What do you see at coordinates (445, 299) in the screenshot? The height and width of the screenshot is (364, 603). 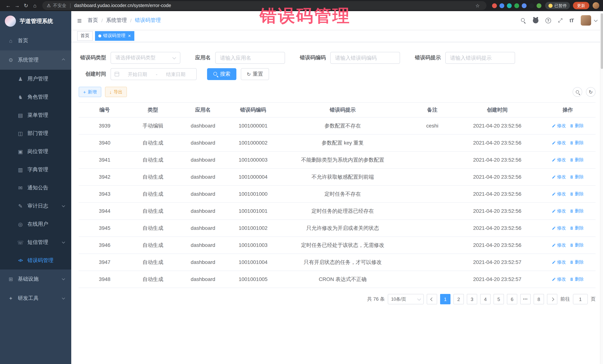 I see `page-button: 1` at bounding box center [445, 299].